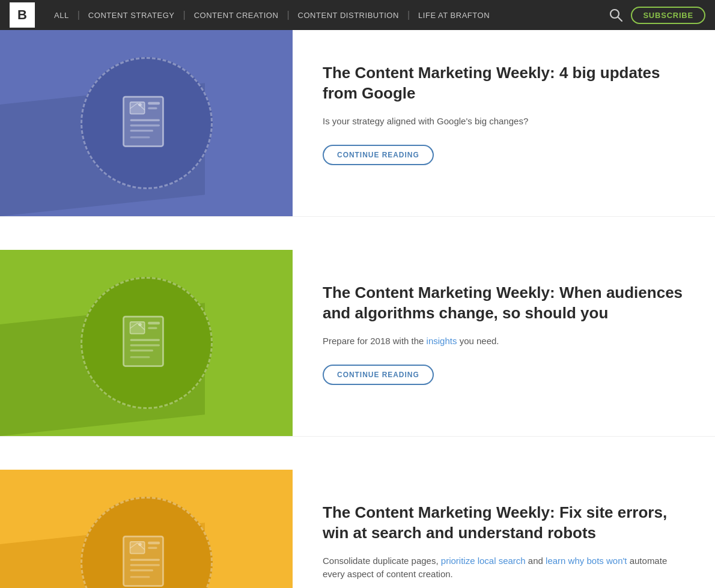 This screenshot has height=588, width=715. What do you see at coordinates (507, 523) in the screenshot?
I see `article-title-3: The Content Marketing Weekly: Fix site e…` at bounding box center [507, 523].